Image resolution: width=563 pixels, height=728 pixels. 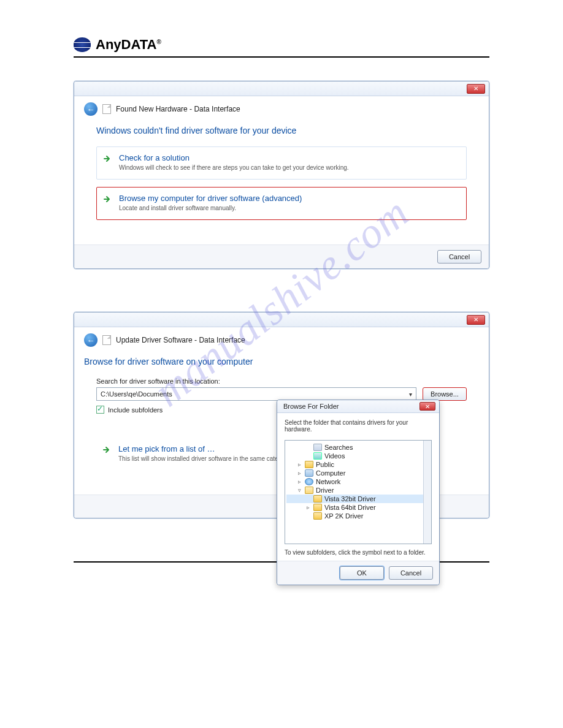 What do you see at coordinates (318, 456) in the screenshot?
I see `videos-folder-icon` at bounding box center [318, 456].